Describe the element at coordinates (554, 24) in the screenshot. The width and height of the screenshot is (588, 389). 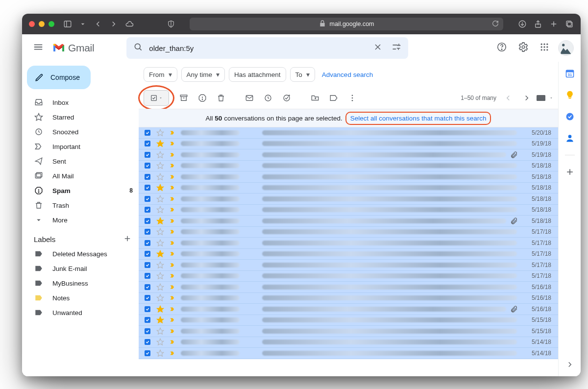
I see `new-tab-icon` at that location.